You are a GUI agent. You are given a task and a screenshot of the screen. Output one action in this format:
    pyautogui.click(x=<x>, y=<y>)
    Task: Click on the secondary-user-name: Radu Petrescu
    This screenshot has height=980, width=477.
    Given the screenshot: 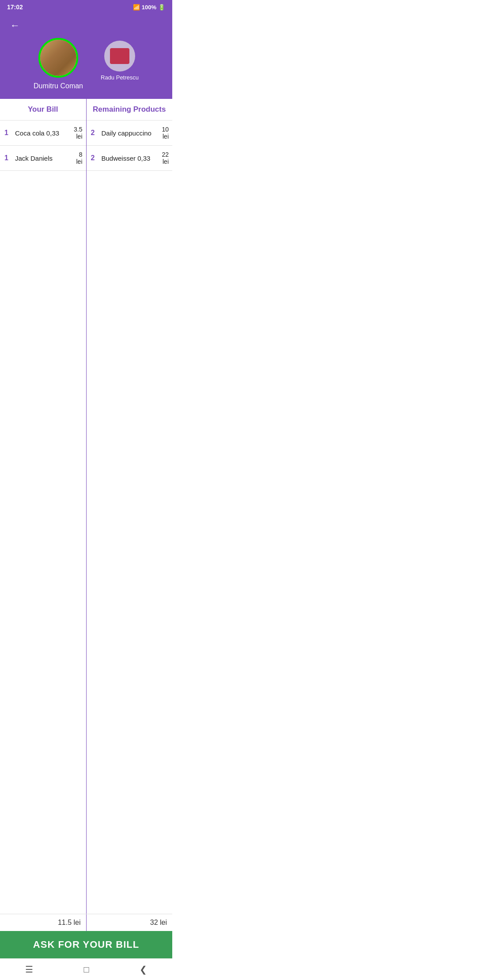 What is the action you would take?
    pyautogui.click(x=120, y=78)
    